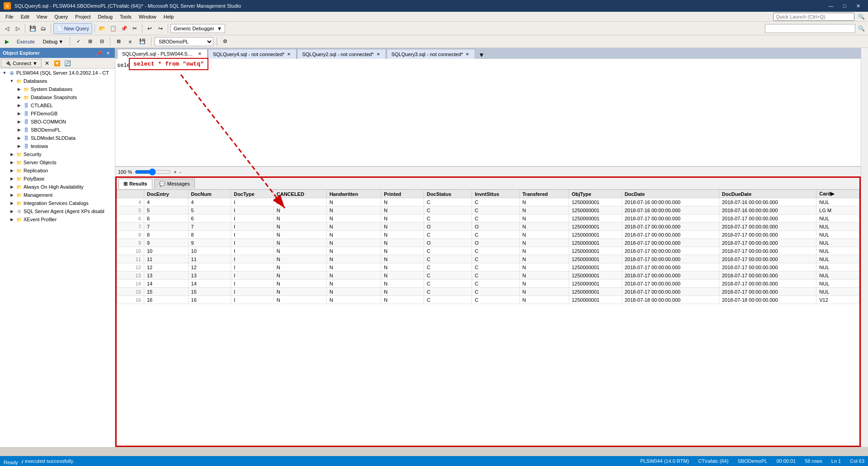 Image resolution: width=868 pixels, height=466 pixels. What do you see at coordinates (12, 162) in the screenshot?
I see `server-objects-expand-icon: ▶` at bounding box center [12, 162].